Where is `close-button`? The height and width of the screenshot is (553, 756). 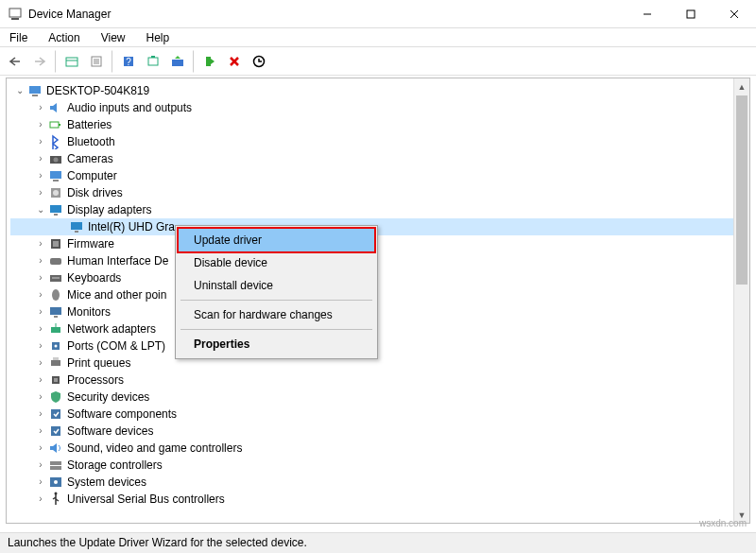
close-button is located at coordinates (734, 14).